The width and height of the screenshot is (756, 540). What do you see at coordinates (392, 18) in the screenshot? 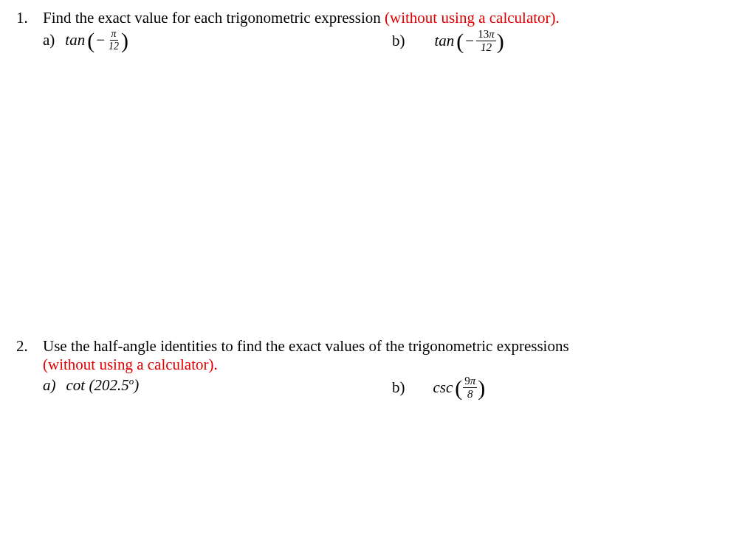
I see `problem-1-text: Find the exact value for each trigonomet…` at bounding box center [392, 18].